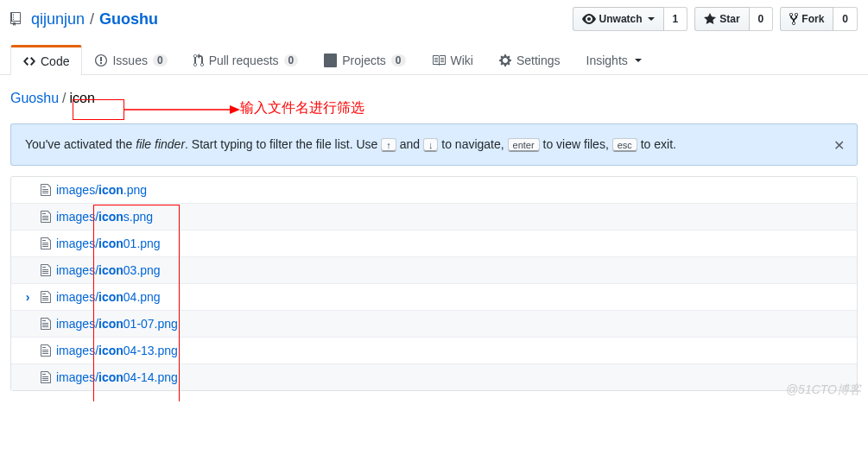 This screenshot has height=461, width=868. Describe the element at coordinates (434, 269) in the screenshot. I see `file-result-row: ›images/icon03.png` at that location.